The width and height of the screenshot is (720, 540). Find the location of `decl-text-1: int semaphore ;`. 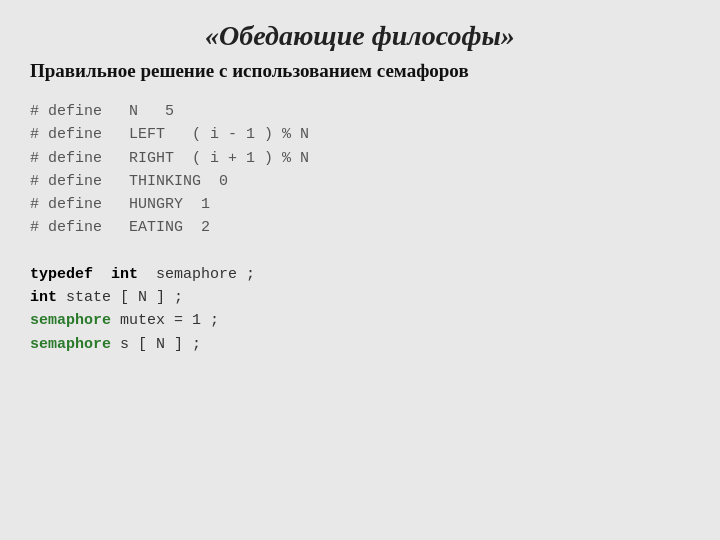

decl-text-1: int semaphore ; is located at coordinates (174, 274).